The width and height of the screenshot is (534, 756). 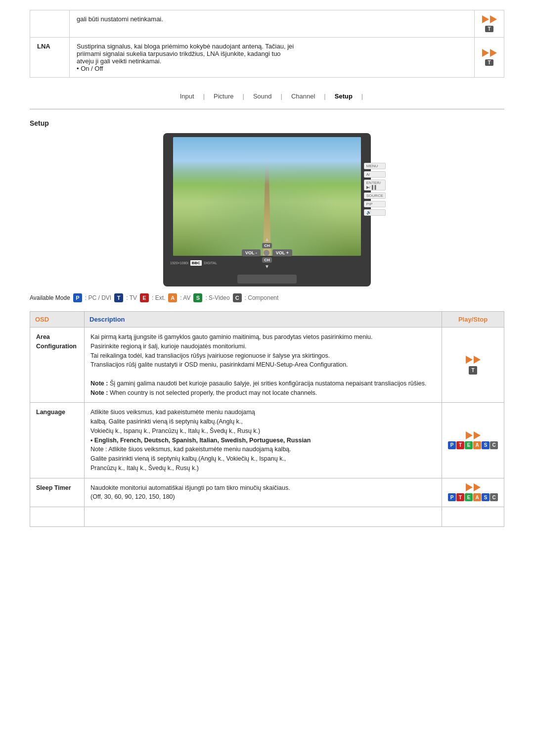 I want to click on vol-minus-btn: VOL -, so click(x=251, y=253).